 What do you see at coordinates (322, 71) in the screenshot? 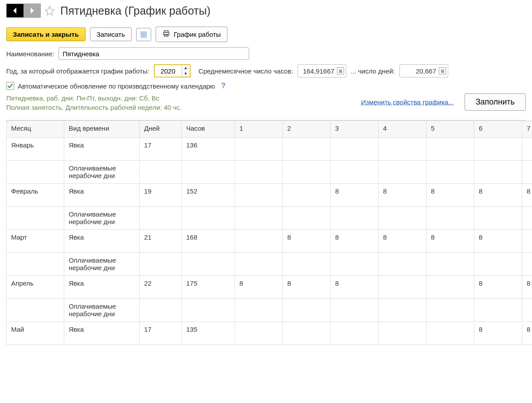
I see `avg-hours-box: 164,91667 ⊞` at bounding box center [322, 71].